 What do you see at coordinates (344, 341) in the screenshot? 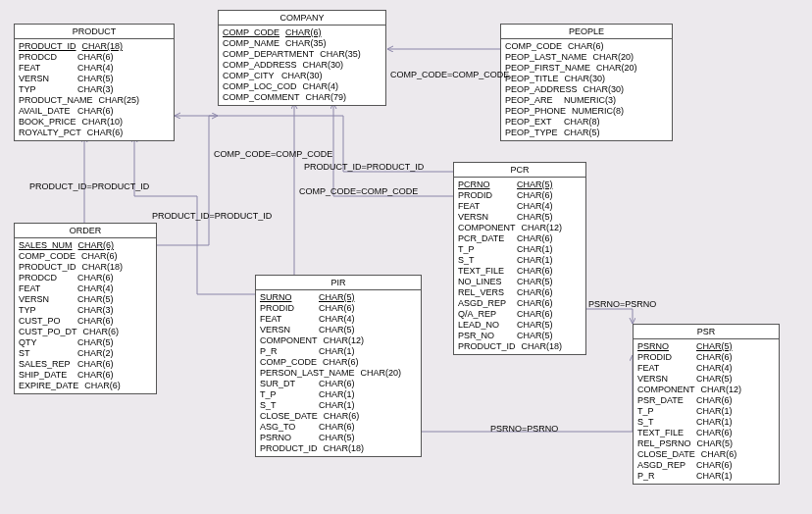
I see `column-type: CHAR(12)` at bounding box center [344, 341].